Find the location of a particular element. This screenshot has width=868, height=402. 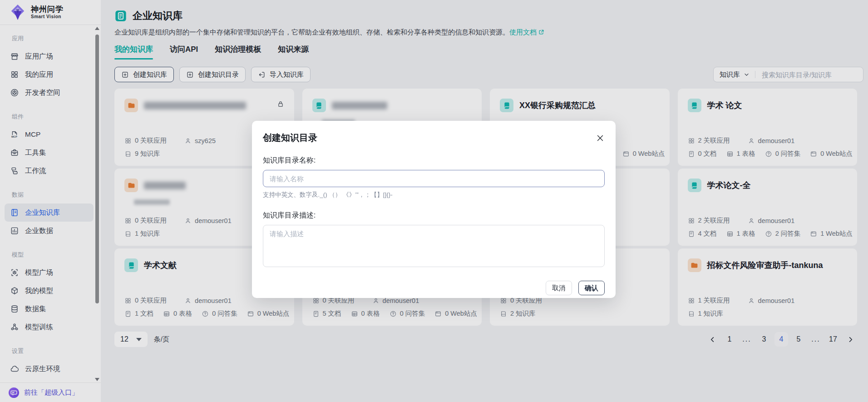

close-icon is located at coordinates (600, 138).